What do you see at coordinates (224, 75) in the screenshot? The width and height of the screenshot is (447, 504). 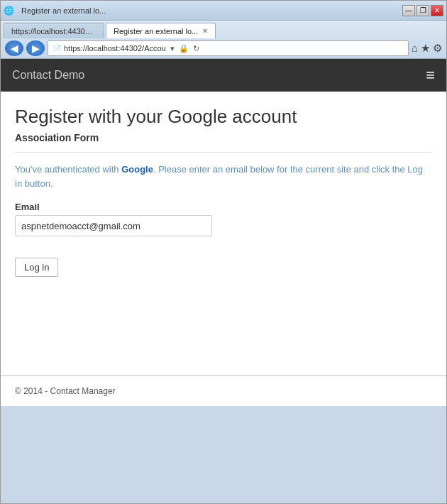 I see `app-navbar: Contact Demo ≡` at bounding box center [224, 75].